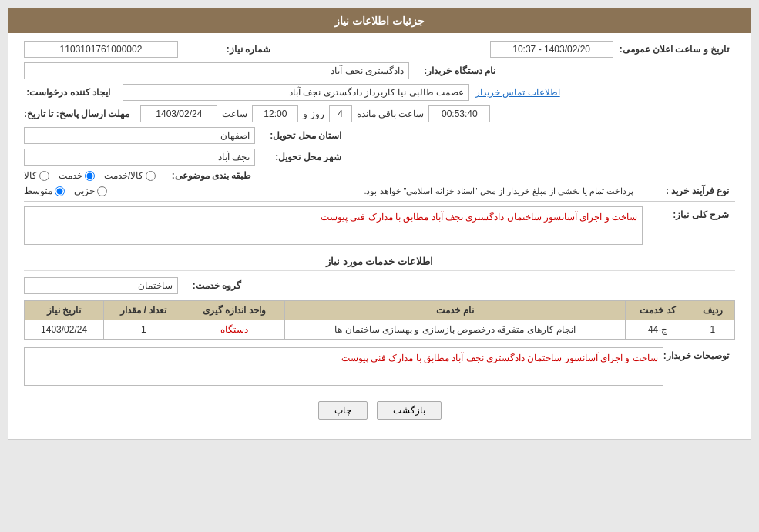 Image resolution: width=759 pixels, height=532 pixels. Describe the element at coordinates (379, 320) in the screenshot. I see `services-table: ردیف کد خدمت نام خدمت واحد اندازه گیری ت…` at that location.